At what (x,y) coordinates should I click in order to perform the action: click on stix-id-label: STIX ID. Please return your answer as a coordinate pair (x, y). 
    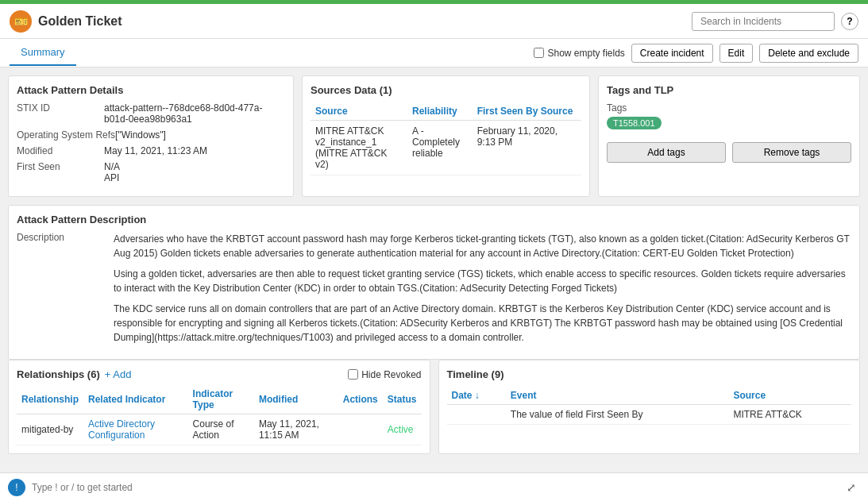
    Looking at the image, I should click on (60, 114).